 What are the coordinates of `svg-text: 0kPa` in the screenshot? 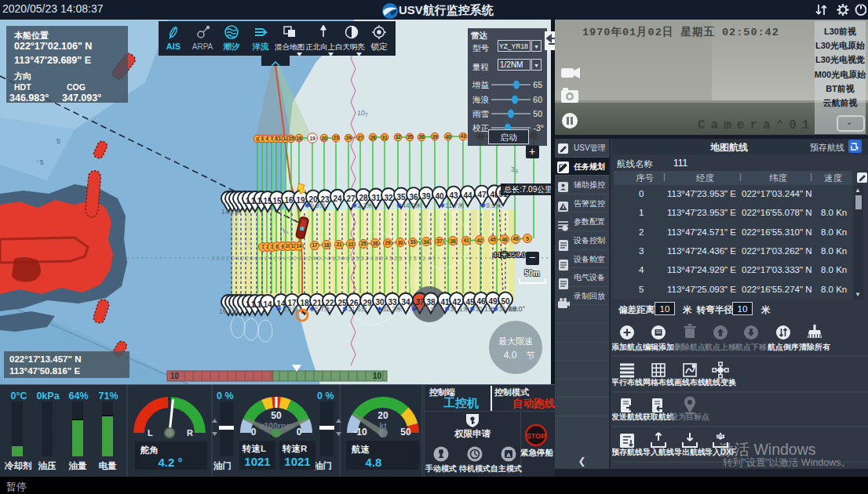 It's located at (48, 396).